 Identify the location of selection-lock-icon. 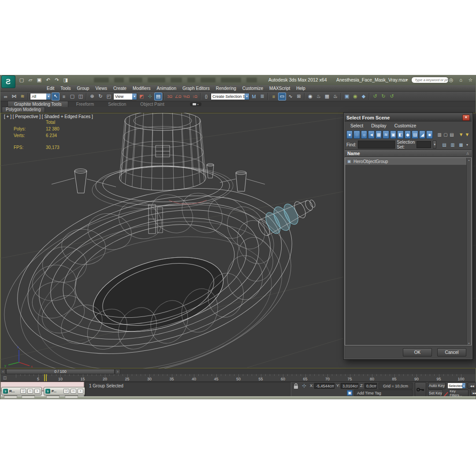
(296, 387).